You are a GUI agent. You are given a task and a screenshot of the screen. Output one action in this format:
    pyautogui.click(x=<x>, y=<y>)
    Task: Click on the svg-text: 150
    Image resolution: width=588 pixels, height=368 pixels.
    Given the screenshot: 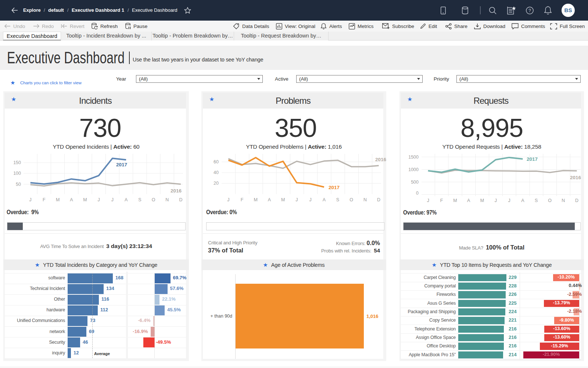 What is the action you would take?
    pyautogui.click(x=17, y=163)
    